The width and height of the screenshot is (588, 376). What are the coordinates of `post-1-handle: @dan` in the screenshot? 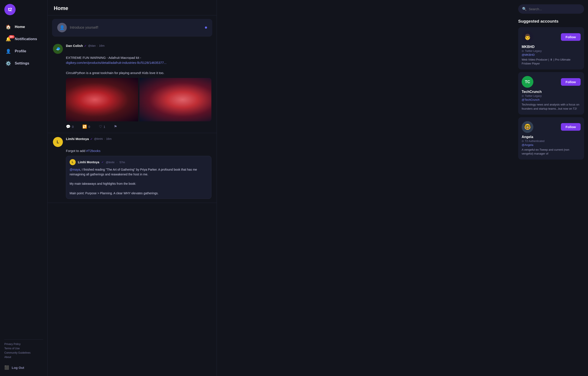 It's located at (92, 46).